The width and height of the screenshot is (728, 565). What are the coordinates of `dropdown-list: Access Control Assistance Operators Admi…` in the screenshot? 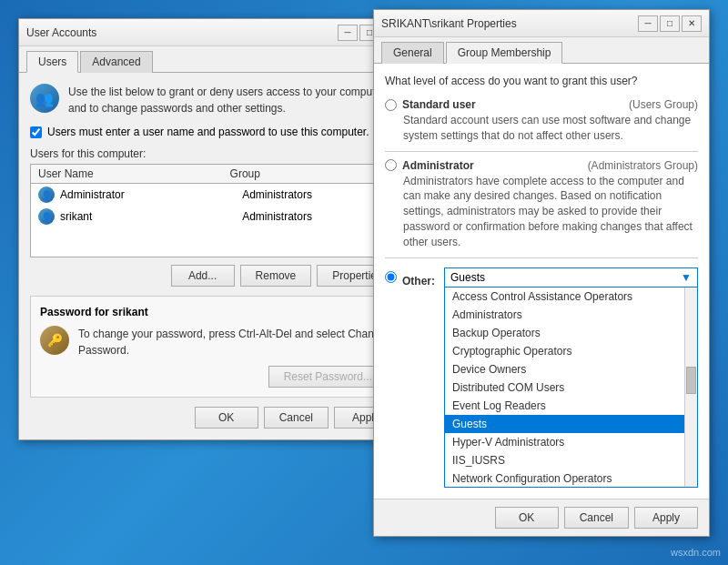 It's located at (571, 388).